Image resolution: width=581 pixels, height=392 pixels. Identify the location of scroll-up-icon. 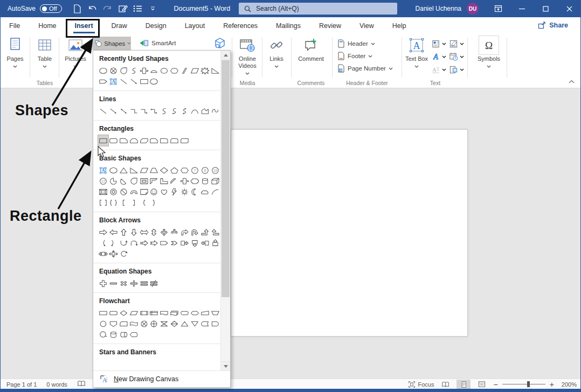
(225, 55).